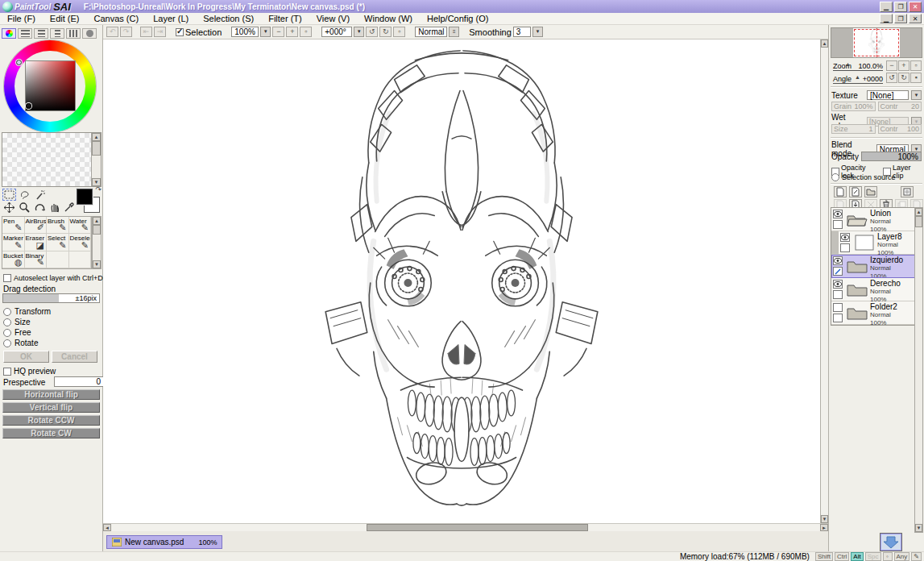 Image resolution: width=924 pixels, height=561 pixels. Describe the element at coordinates (29, 106) in the screenshot. I see `color-cursor` at that location.